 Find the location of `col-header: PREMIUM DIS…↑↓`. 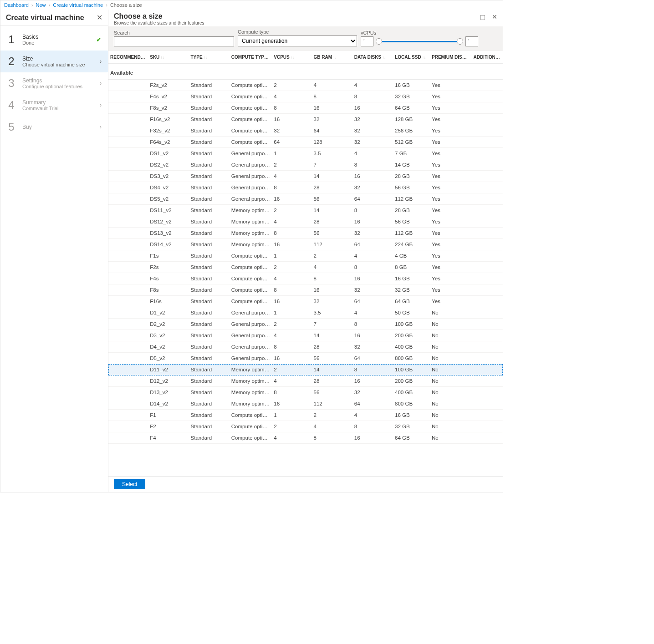

col-header: PREMIUM DIS…↑↓ is located at coordinates (451, 57).